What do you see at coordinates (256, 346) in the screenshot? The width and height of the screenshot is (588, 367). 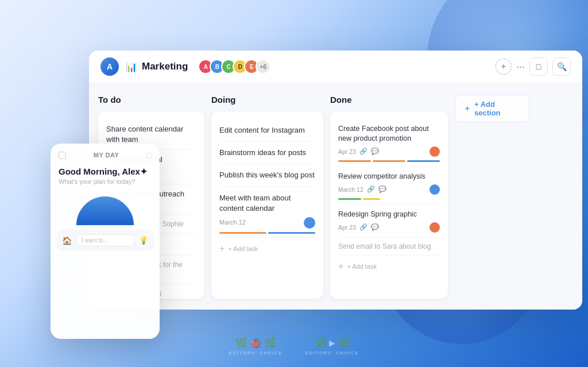 I see `footer-badge-1: 🌿 🍎 🌿 EDITORS' CHOICE` at bounding box center [256, 346].